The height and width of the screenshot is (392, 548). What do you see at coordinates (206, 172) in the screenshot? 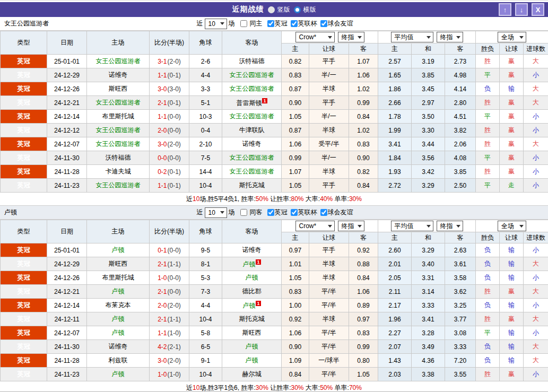
I see `corners: 14-4` at bounding box center [206, 172].